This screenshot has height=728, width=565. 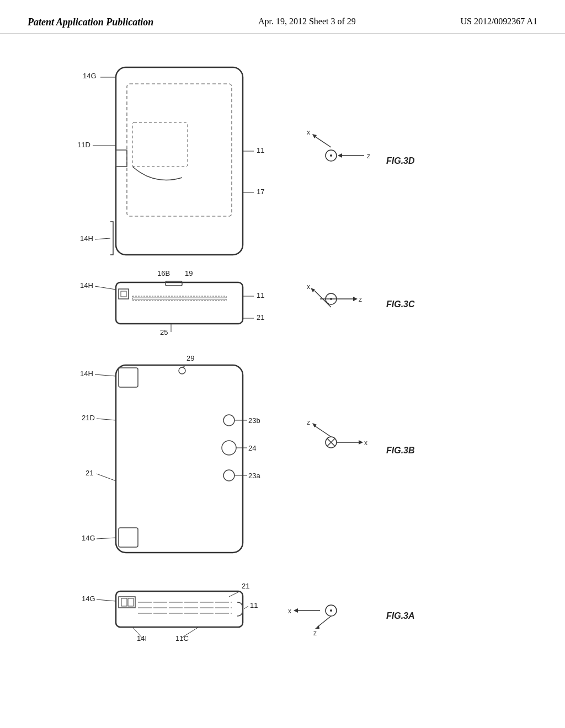 I want to click on svg-text: 25, so click(x=164, y=332).